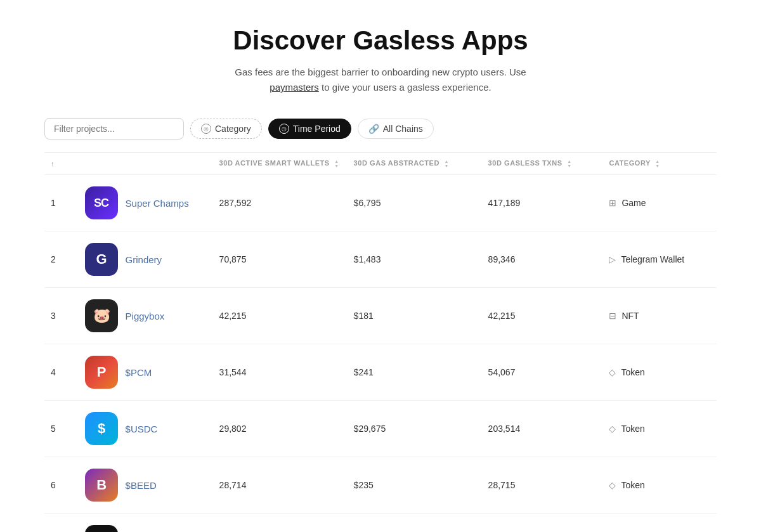  Describe the element at coordinates (294, 88) in the screenshot. I see `paymasters-link: paymasters` at that location.